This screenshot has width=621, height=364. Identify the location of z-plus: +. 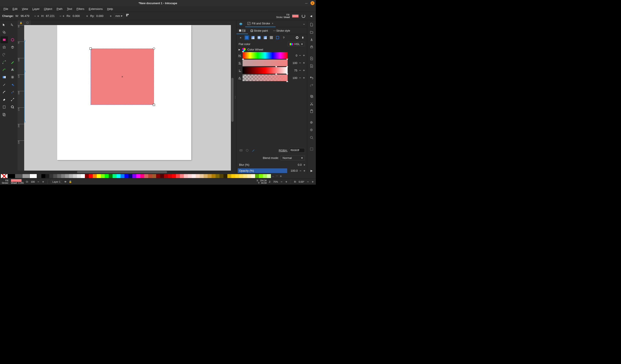
(286, 182).